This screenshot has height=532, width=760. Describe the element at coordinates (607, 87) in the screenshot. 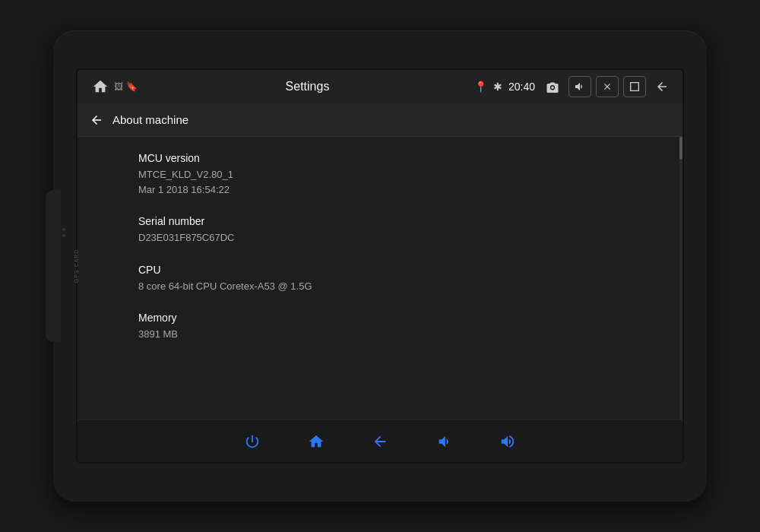

I see `close-button` at that location.